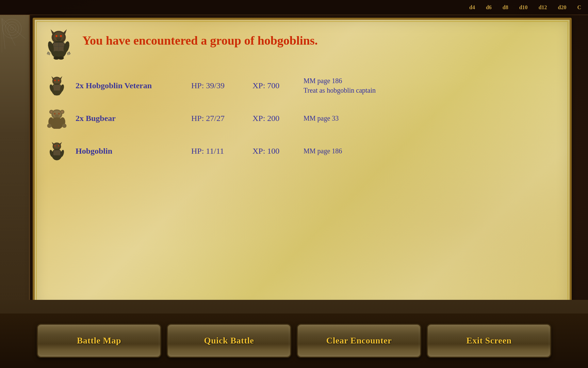  I want to click on creature-xp-hobgoblin: XP: 100, so click(275, 151).